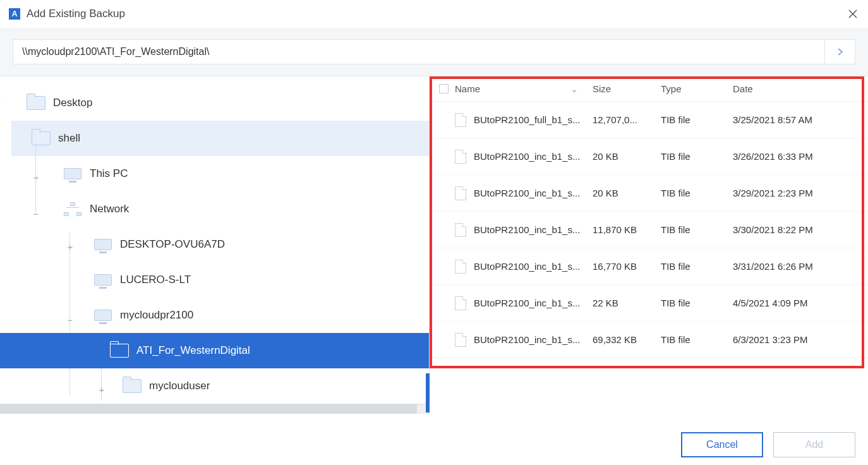 This screenshot has width=868, height=465. I want to click on network-icon, so click(73, 209).